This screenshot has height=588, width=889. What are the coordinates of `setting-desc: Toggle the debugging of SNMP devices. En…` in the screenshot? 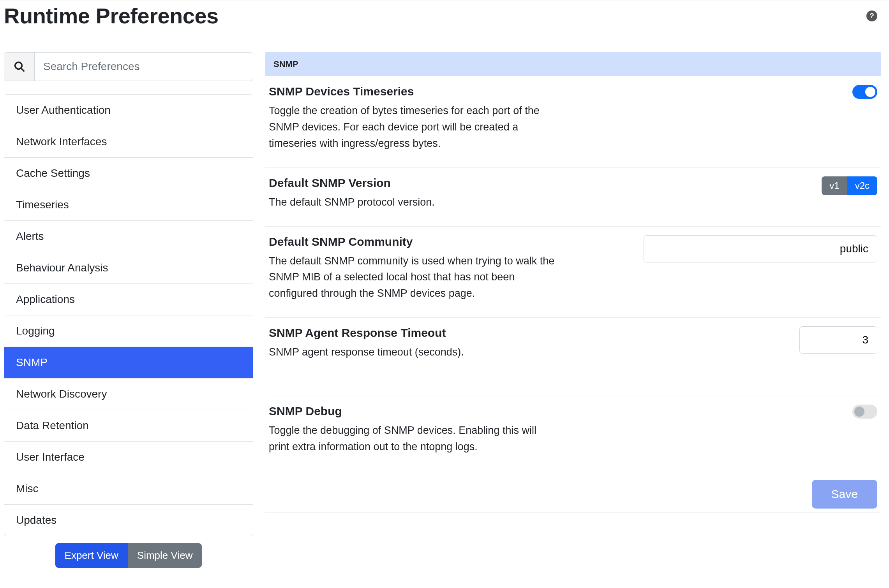 It's located at (413, 439).